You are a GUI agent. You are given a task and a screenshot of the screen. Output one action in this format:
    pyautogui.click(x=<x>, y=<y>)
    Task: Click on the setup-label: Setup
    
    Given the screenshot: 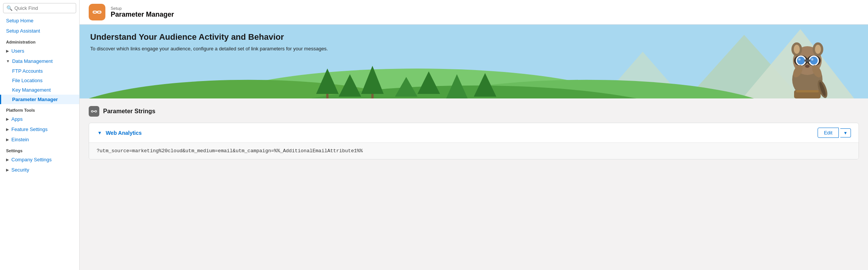 What is the action you would take?
    pyautogui.click(x=143, y=8)
    